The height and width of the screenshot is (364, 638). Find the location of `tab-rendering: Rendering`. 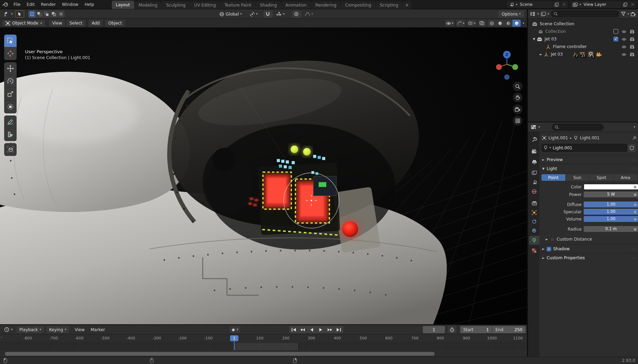

tab-rendering: Rendering is located at coordinates (326, 5).